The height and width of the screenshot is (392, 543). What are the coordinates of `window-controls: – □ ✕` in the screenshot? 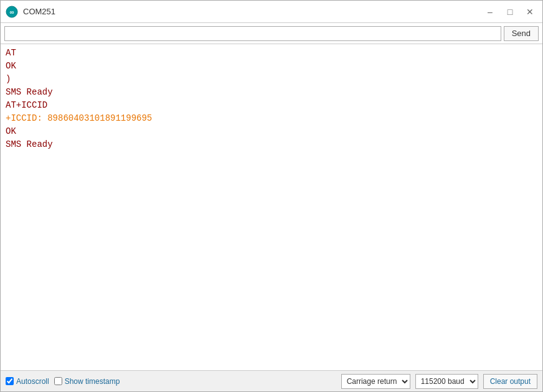 It's located at (510, 12).